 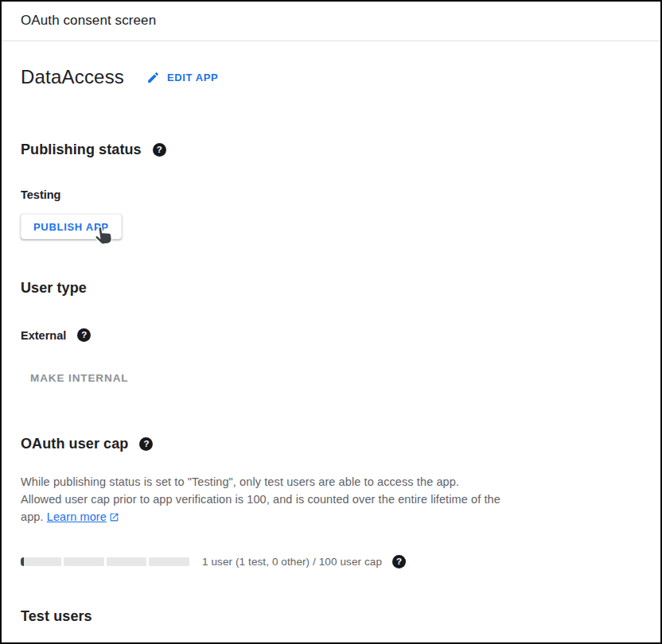 I want to click on user-cap-description: While publishing status is set to "Testi…, so click(x=261, y=500).